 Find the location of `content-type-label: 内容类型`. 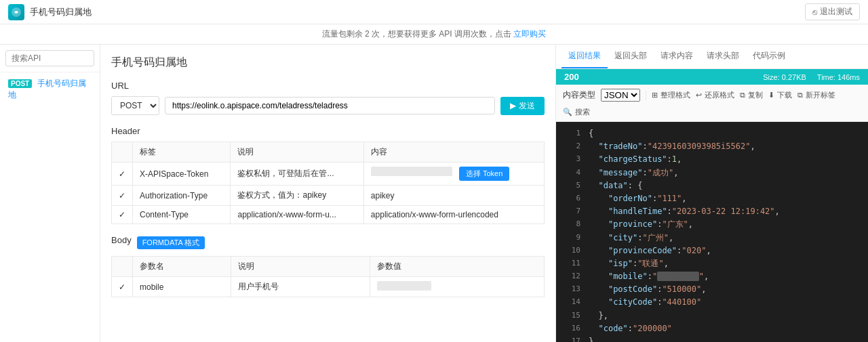

content-type-label: 内容类型 is located at coordinates (579, 95).